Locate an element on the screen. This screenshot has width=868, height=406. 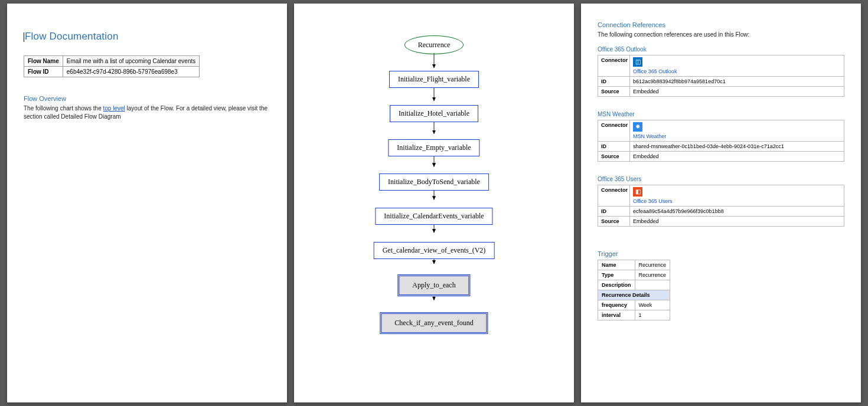
trigger-type-value: Recurrence is located at coordinates (652, 275).